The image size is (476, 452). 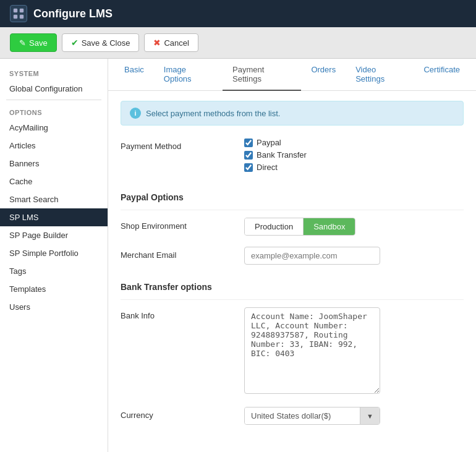 I want to click on environment-toggle-group: Production Sandbox, so click(x=300, y=226).